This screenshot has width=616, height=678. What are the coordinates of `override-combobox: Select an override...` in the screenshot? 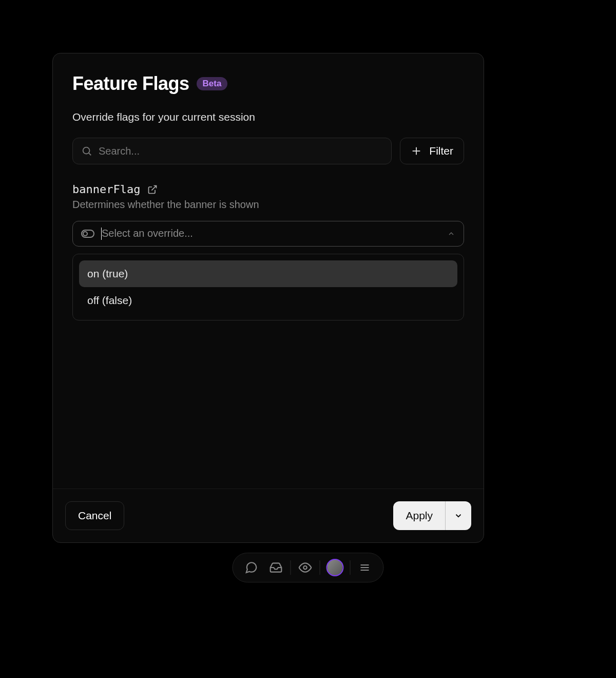 It's located at (268, 234).